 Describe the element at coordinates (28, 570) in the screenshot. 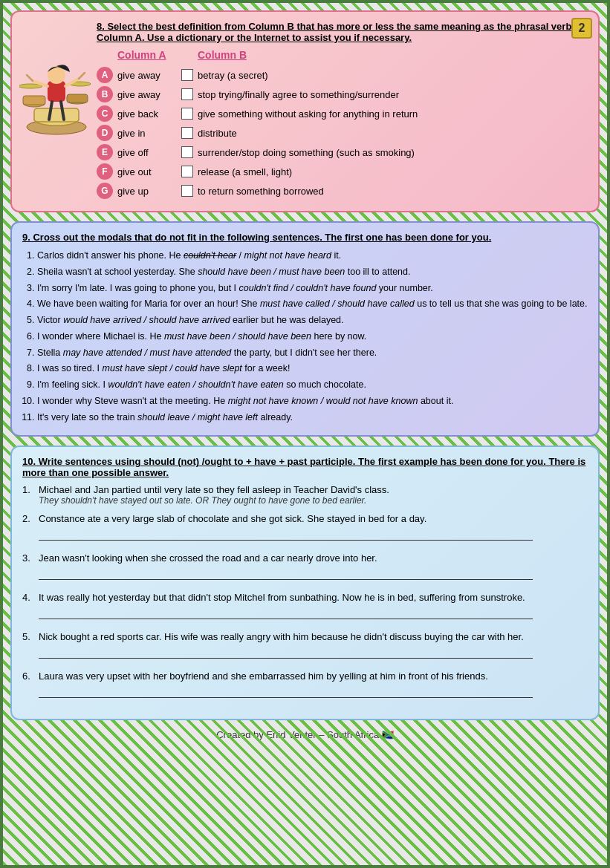

I see `item-number: 3.` at that location.